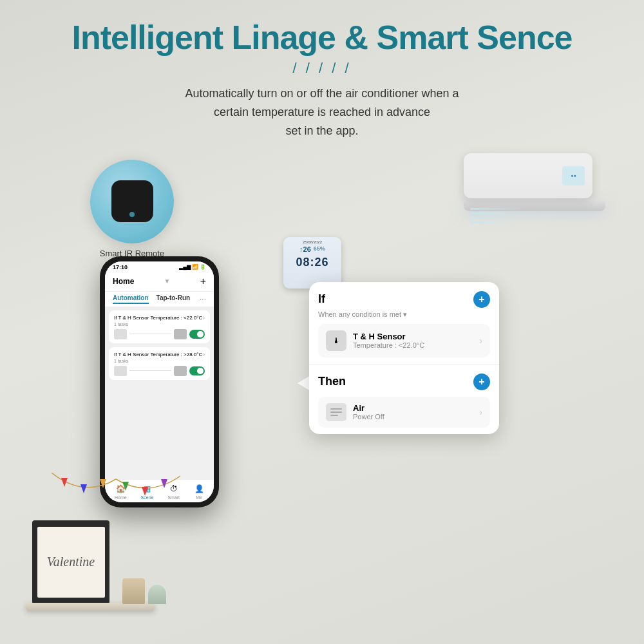  What do you see at coordinates (368, 412) in the screenshot?
I see `air-text: Air Power Off` at bounding box center [368, 412].